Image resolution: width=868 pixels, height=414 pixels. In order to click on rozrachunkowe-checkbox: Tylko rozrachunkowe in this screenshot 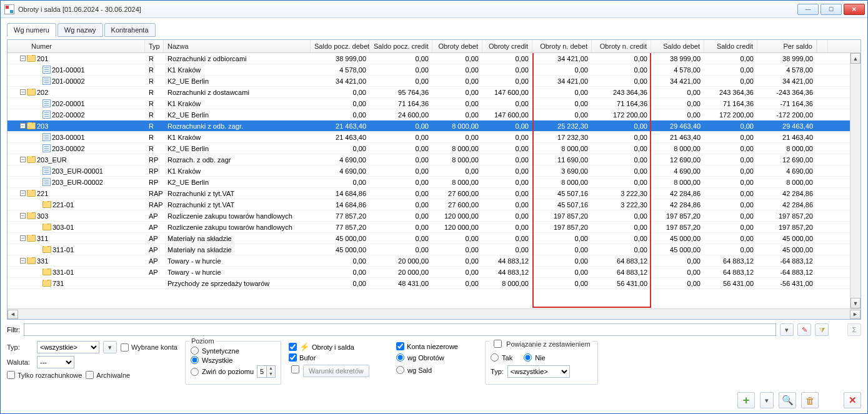, I will do `click(44, 375)`.